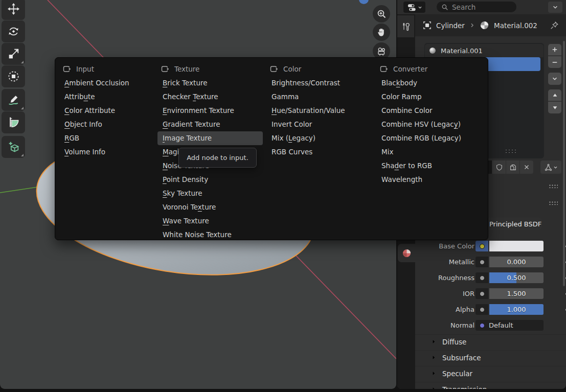  I want to click on header-menu-button, so click(555, 7).